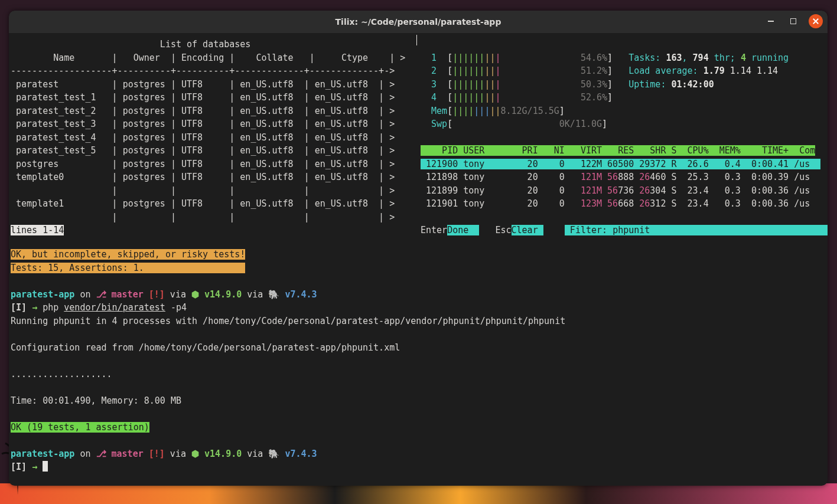 This screenshot has height=504, width=837. What do you see at coordinates (418, 22) in the screenshot?
I see `window-title: Tilix: ~/Code/personal/paratest-app` at bounding box center [418, 22].